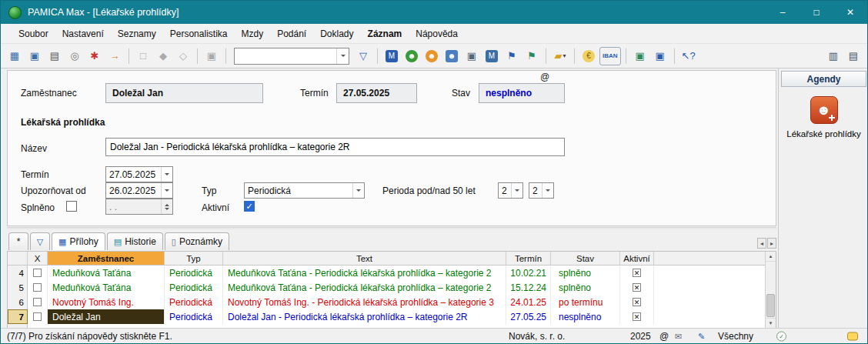 The width and height of the screenshot is (868, 344). What do you see at coordinates (660, 56) in the screenshot?
I see `display-monitor-icon: ▣` at bounding box center [660, 56].